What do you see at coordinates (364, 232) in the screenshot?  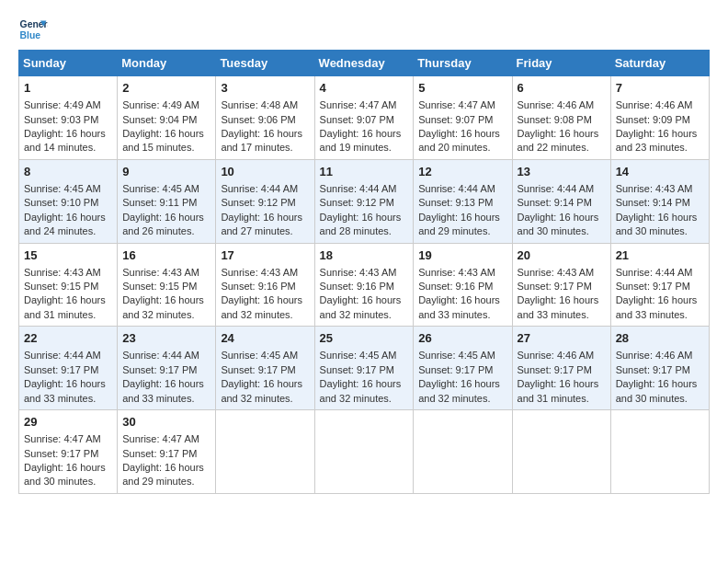 I see `day-info-line: and 28 minutes.` at bounding box center [364, 232].